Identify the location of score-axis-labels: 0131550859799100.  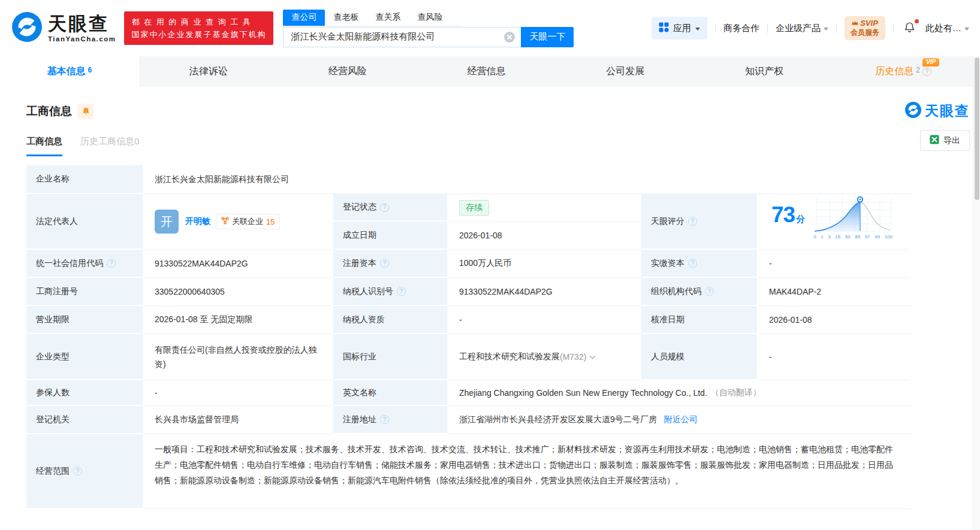
(853, 237).